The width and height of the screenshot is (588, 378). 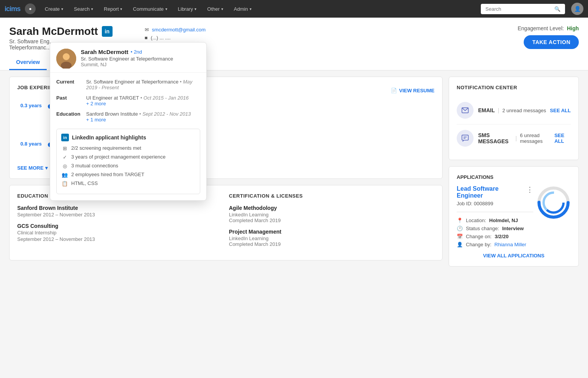 What do you see at coordinates (495, 232) in the screenshot?
I see `application-details: 📍 Location: Holmdel, NJ 🕐 Status change:…` at bounding box center [495, 232].